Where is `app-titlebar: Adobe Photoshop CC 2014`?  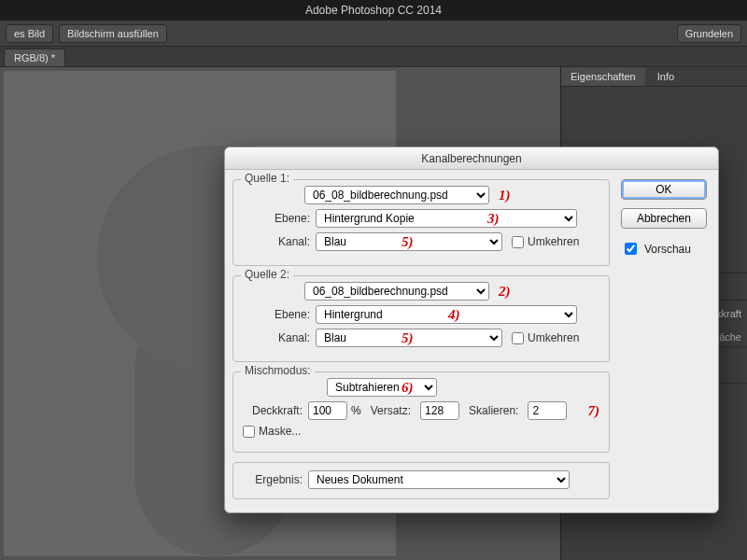
app-titlebar: Adobe Photoshop CC 2014 is located at coordinates (374, 10).